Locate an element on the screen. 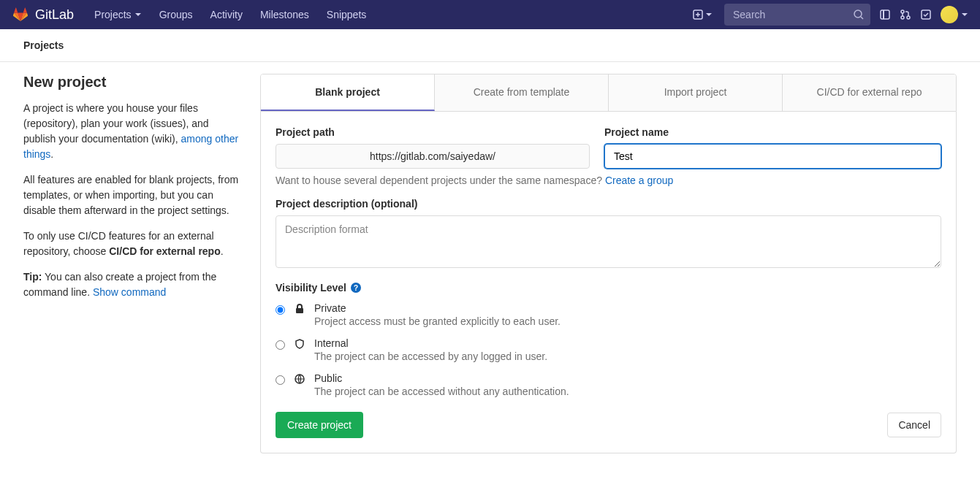 This screenshot has height=479, width=980. visibility-level-label: Visibility Level ? is located at coordinates (608, 288).